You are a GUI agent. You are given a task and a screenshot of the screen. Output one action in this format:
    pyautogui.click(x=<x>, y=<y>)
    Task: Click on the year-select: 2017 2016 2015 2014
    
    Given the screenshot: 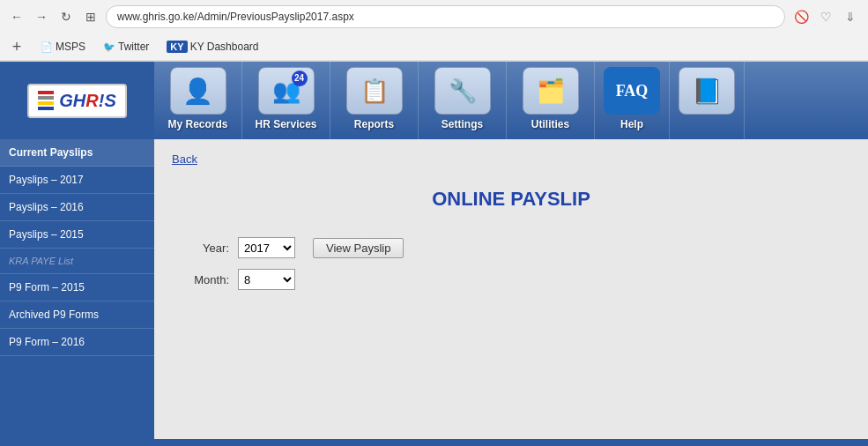 What is the action you would take?
    pyautogui.click(x=266, y=248)
    